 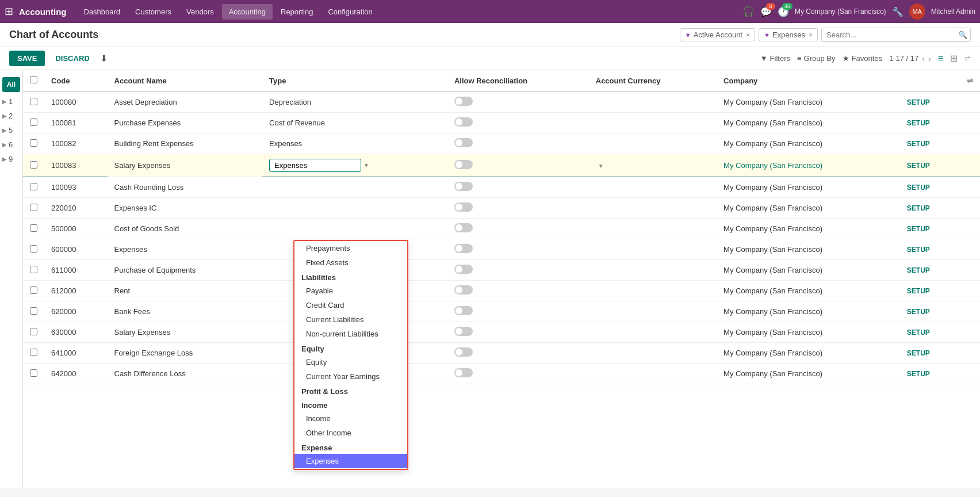 I want to click on dropdown-item-current-liabilities: Current Liabilities, so click(x=351, y=320).